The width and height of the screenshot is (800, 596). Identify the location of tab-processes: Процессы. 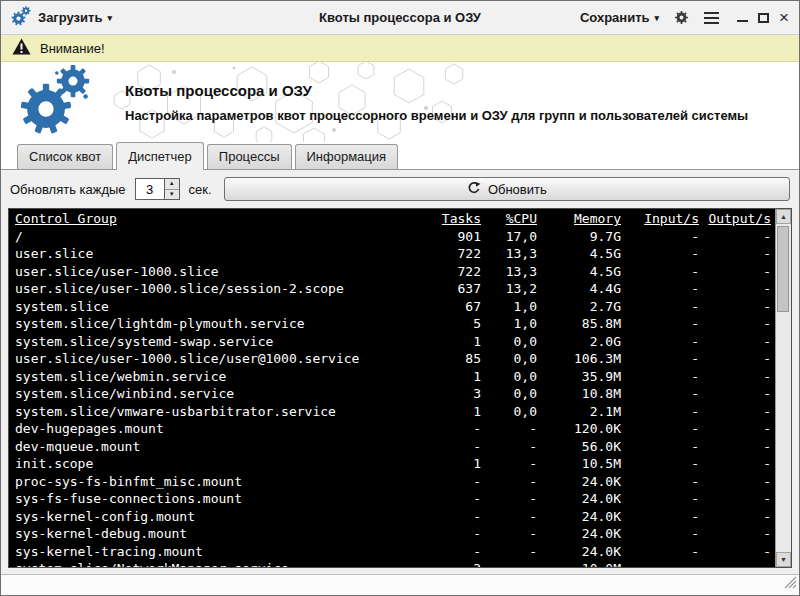
(250, 156).